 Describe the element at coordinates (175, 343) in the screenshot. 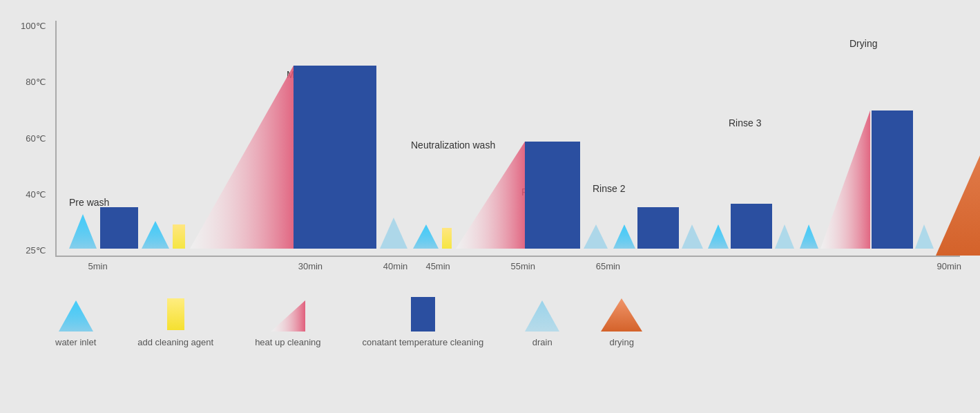

I see `legend-add-cleaning-label: add cleaning agent` at that location.